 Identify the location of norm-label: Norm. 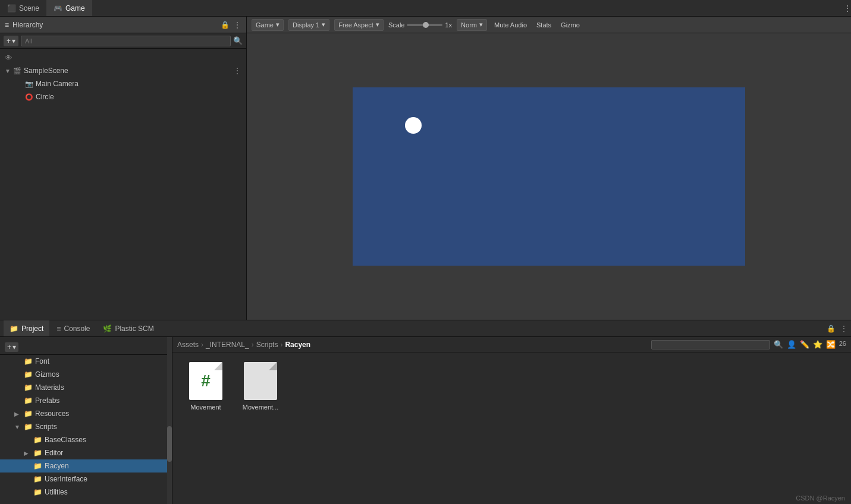
(469, 25).